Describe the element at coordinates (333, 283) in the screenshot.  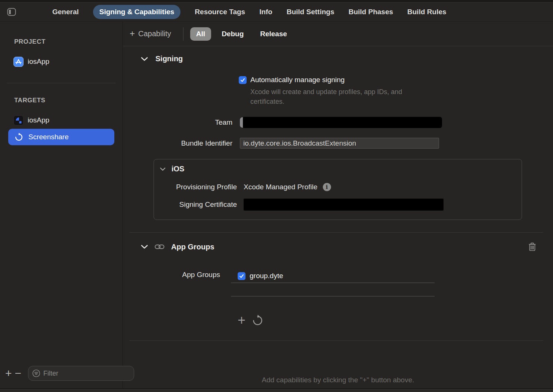
I see `app-groups-list: group.dyte` at that location.